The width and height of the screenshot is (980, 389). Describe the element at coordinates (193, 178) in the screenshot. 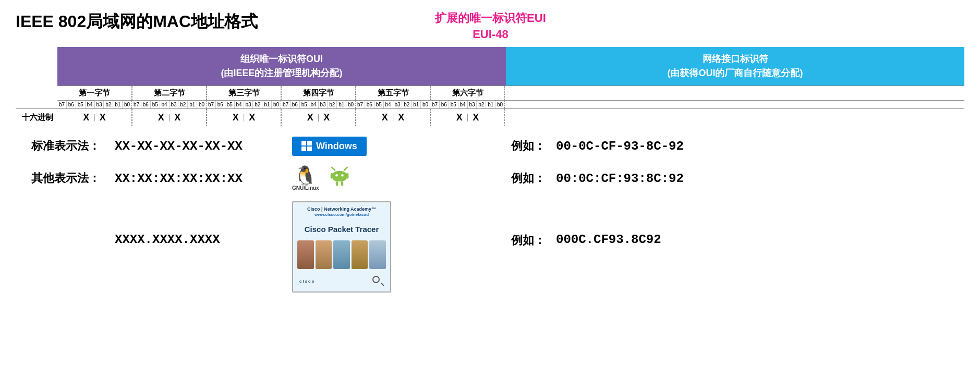

I see `notation-format-2: XX:XX:XX:XX:XX:XX` at that location.